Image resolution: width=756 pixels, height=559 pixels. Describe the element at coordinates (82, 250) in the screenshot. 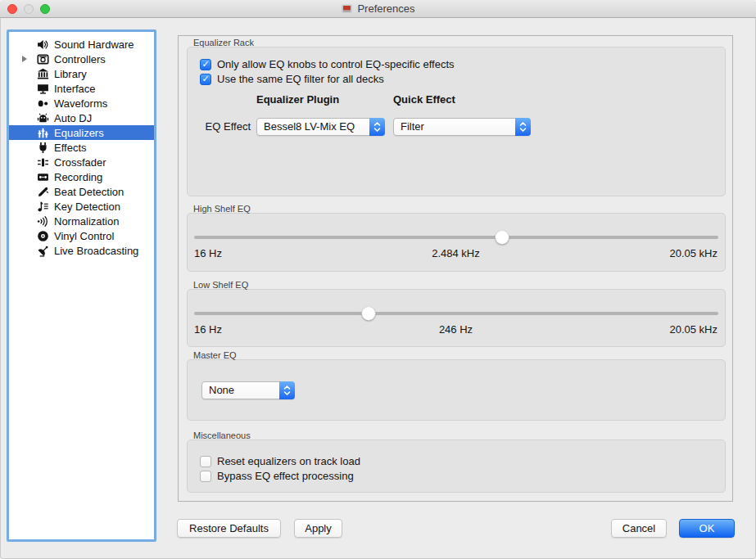

I see `sidebar-item-live-broadcasting: Live Broadcasting` at that location.